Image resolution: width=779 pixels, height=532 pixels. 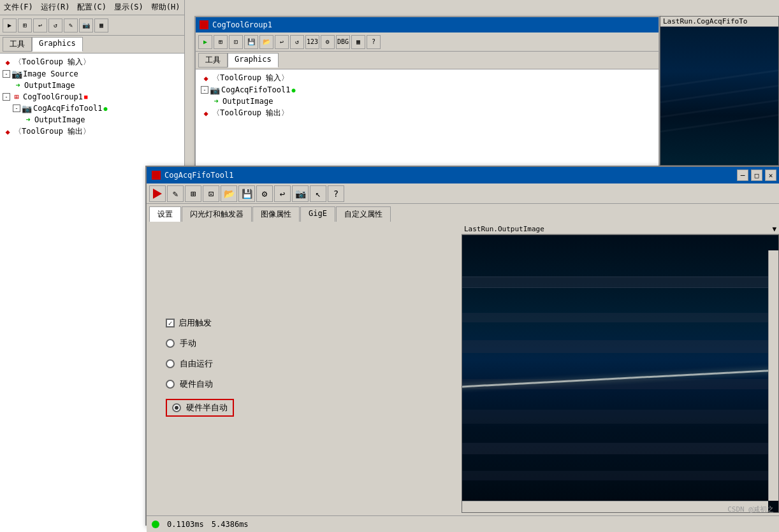 I want to click on tree-item-outputimage-2: ➜ OutputImage, so click(x=102, y=120).